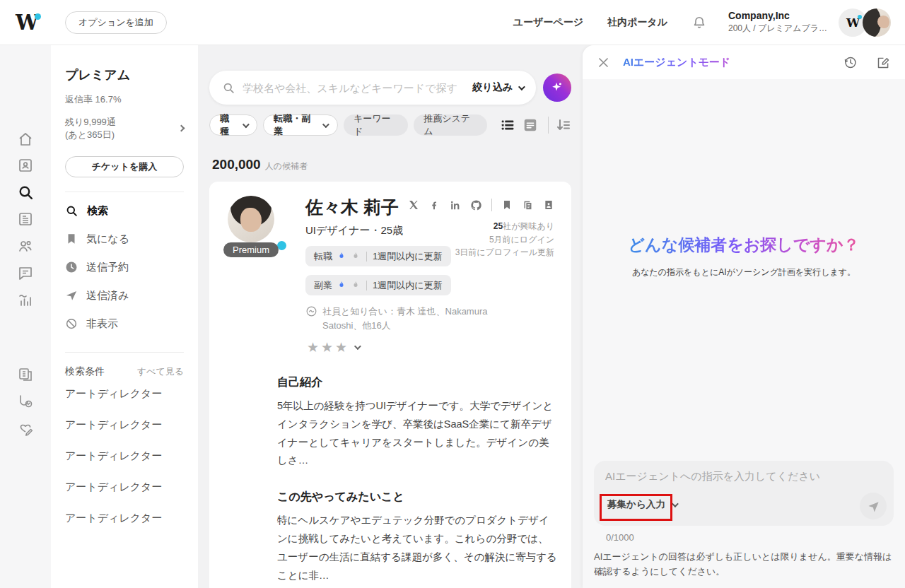 The width and height of the screenshot is (905, 588). I want to click on people-icon, so click(25, 246).